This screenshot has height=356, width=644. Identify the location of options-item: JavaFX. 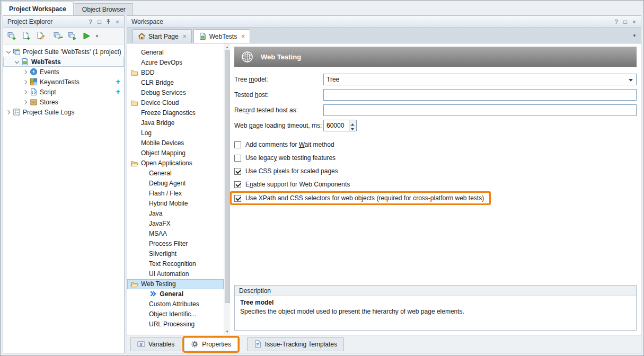
(175, 224).